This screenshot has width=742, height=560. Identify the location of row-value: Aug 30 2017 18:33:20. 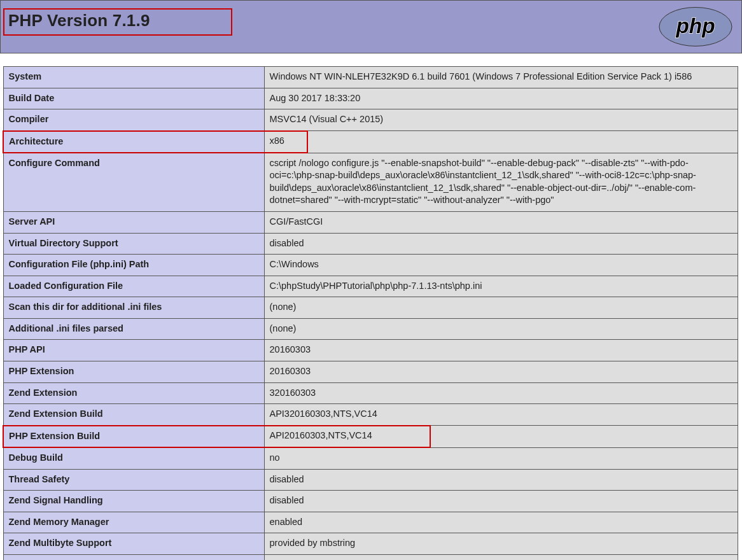
(501, 99).